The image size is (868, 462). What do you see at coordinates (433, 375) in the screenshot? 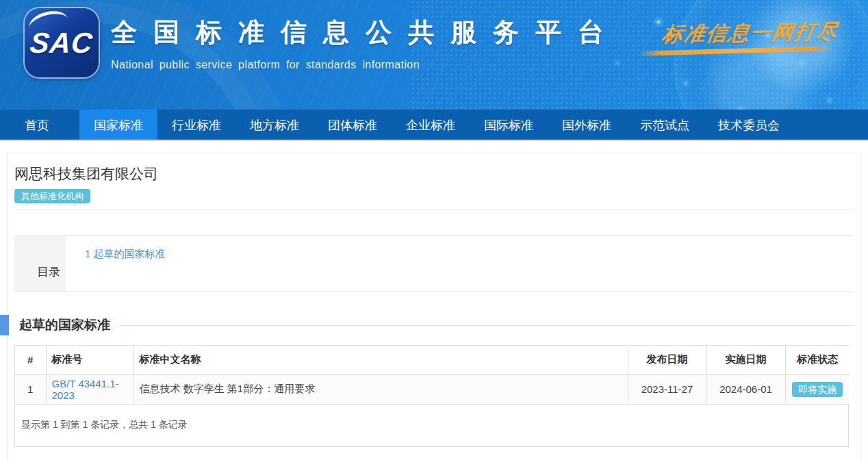
I see `standards-table: # 标准号 标准中文名称 发布日期 实施日期 标准状态 1 GB/T 43441…` at bounding box center [433, 375].